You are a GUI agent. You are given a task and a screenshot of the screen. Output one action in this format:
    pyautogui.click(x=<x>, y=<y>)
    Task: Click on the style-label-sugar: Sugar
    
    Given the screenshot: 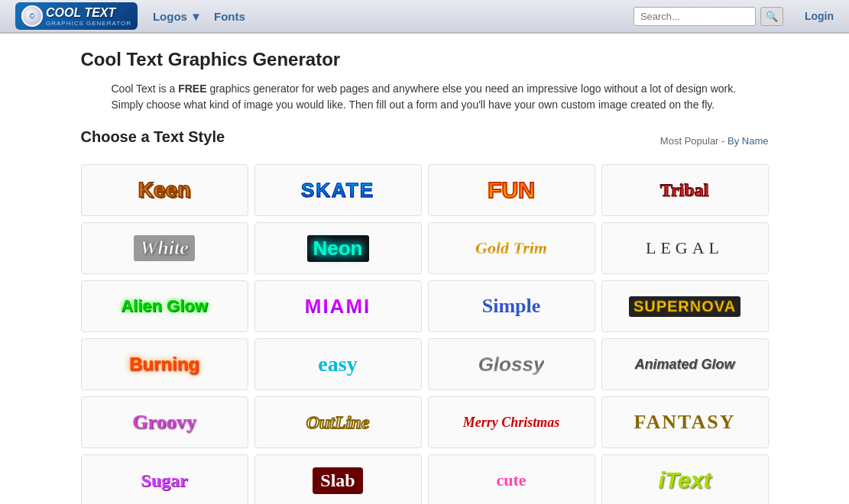 What is the action you would take?
    pyautogui.click(x=164, y=481)
    